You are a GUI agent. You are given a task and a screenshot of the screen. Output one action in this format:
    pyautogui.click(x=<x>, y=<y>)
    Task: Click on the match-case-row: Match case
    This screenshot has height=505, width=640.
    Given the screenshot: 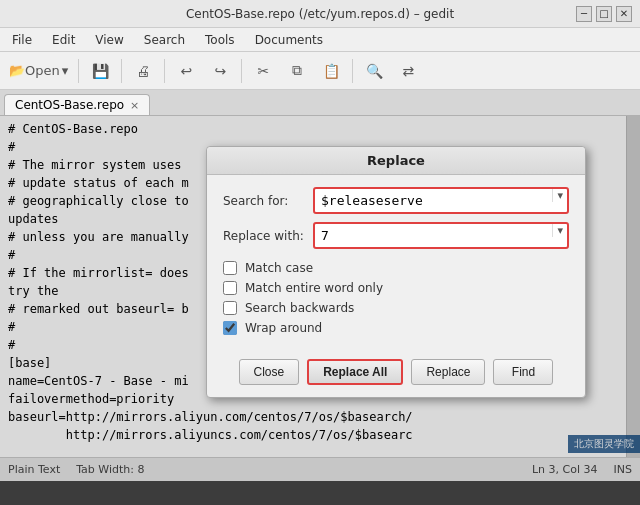 What is the action you would take?
    pyautogui.click(x=396, y=268)
    